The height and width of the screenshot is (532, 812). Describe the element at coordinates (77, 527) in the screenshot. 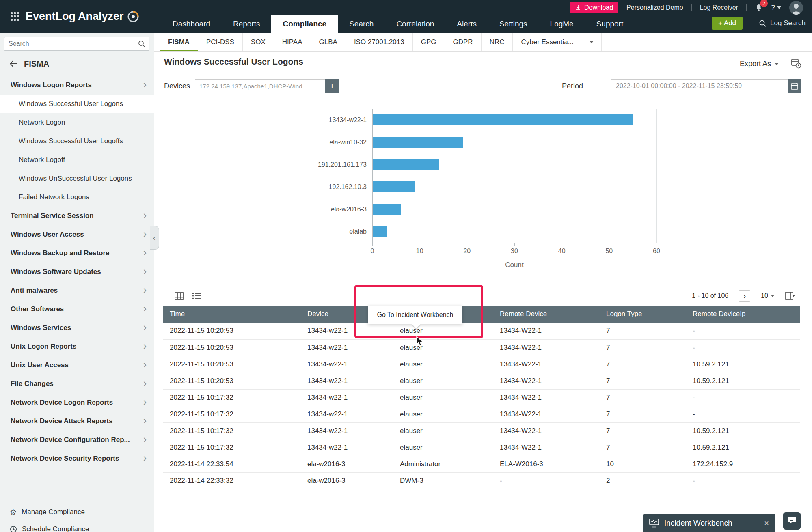

I see `schedule-compliance-button: Schedule Compliance` at that location.